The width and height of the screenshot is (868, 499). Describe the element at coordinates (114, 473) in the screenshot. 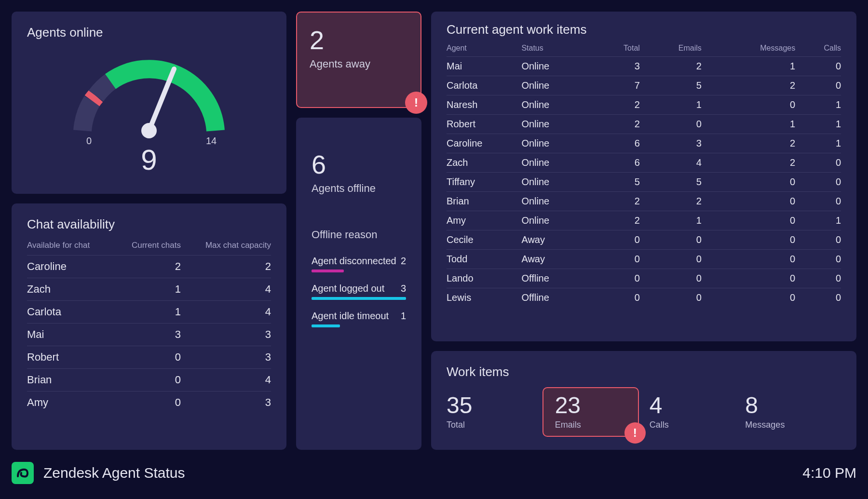

I see `footer-title: Zendesk Agent Status` at that location.